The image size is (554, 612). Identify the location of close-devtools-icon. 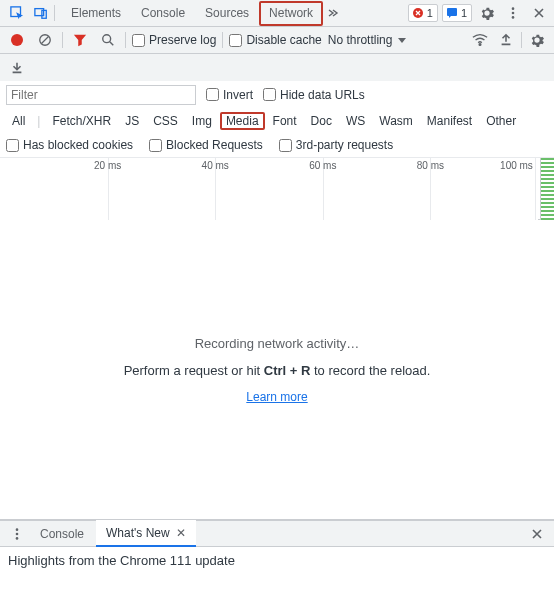
(539, 13).